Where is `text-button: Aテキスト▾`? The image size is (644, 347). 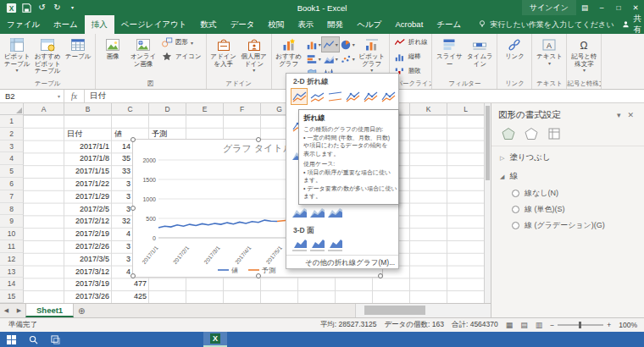 text-button: Aテキスト▾ is located at coordinates (549, 57).